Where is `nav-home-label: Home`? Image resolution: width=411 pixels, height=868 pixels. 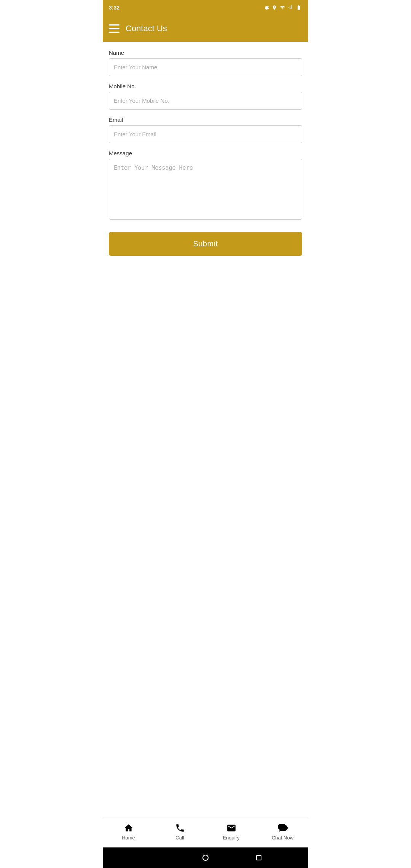
nav-home-label: Home is located at coordinates (129, 838).